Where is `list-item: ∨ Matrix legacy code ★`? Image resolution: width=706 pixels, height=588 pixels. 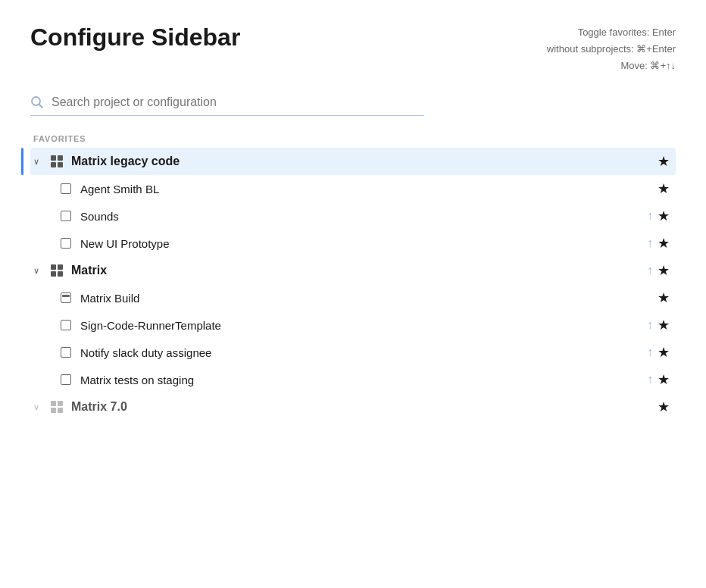 list-item: ∨ Matrix legacy code ★ is located at coordinates (353, 161).